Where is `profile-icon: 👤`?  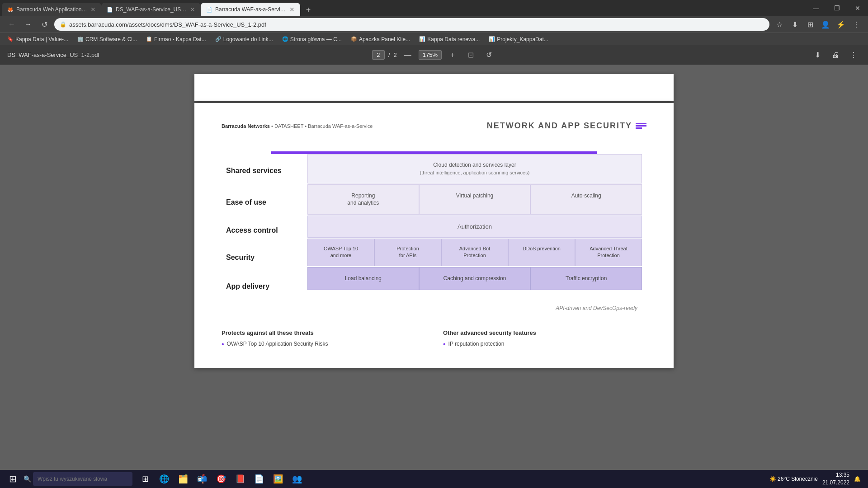 profile-icon: 👤 is located at coordinates (826, 24).